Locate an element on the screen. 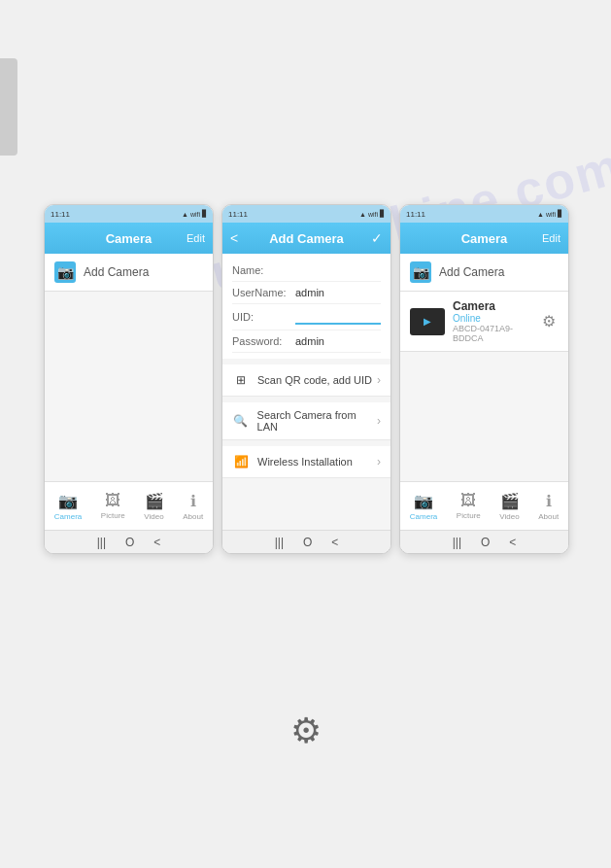 Image resolution: width=611 pixels, height=868 pixels. phone3-android-back: < is located at coordinates (513, 542).